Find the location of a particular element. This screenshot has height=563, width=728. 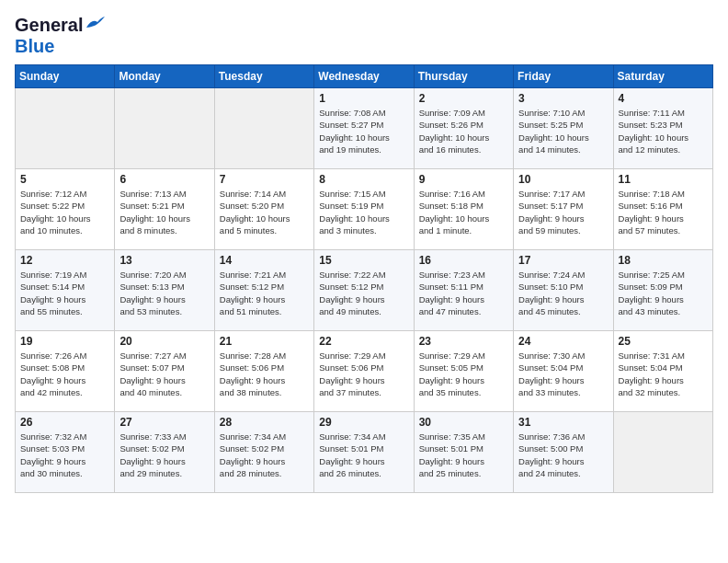

day-number: 16 is located at coordinates (463, 260).